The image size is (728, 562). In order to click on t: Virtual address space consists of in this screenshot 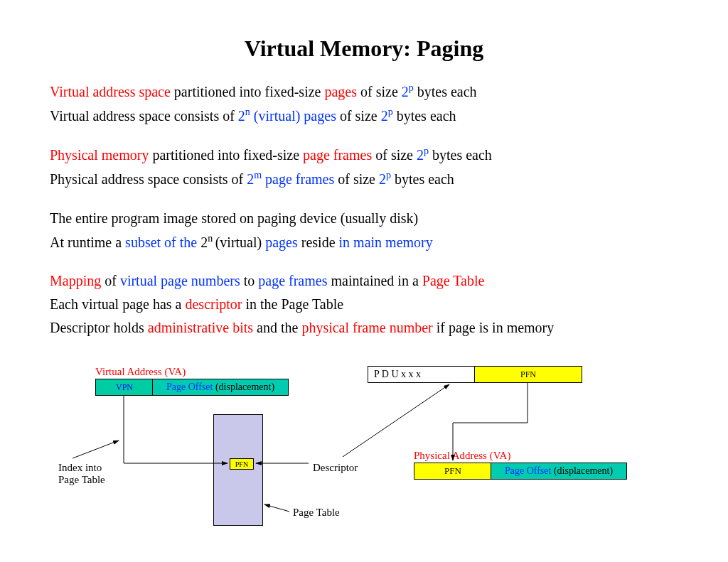, I will do `click(144, 115)`.